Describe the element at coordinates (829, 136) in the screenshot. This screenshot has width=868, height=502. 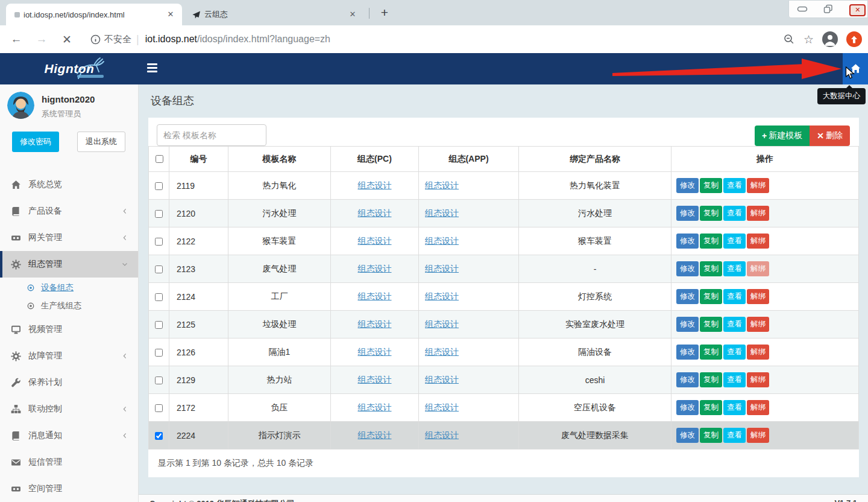
I see `delete-button: ✕ 删除` at that location.